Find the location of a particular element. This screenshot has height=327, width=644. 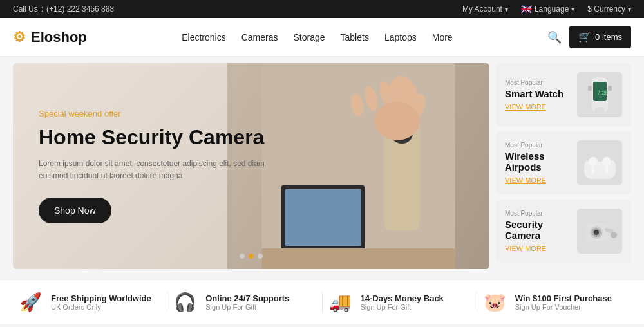

currency-selector: $ Currency ▾ is located at coordinates (609, 9).